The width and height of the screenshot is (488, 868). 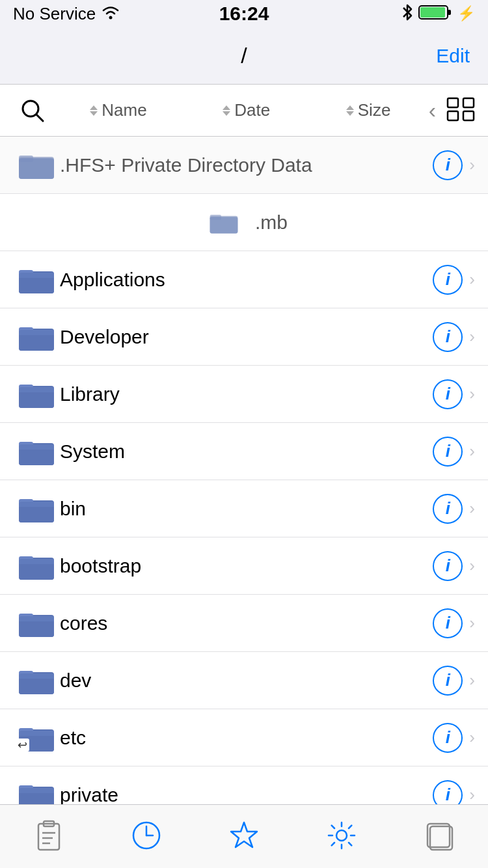 I want to click on tab-clipboard, so click(x=49, y=837).